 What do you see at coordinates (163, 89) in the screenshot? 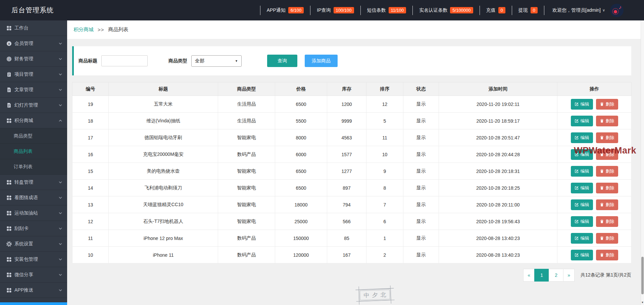
I see `column-header-1: 标题` at bounding box center [163, 89].